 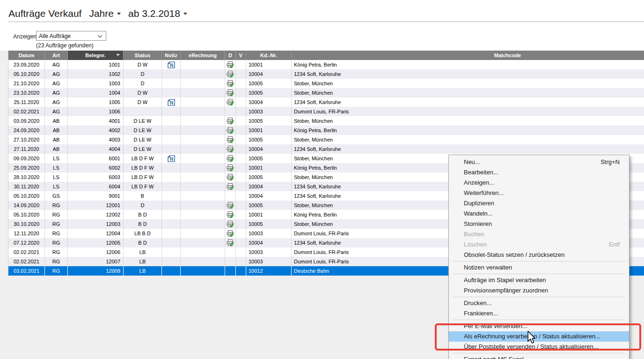 I want to click on column-header-v: V, so click(x=241, y=55).